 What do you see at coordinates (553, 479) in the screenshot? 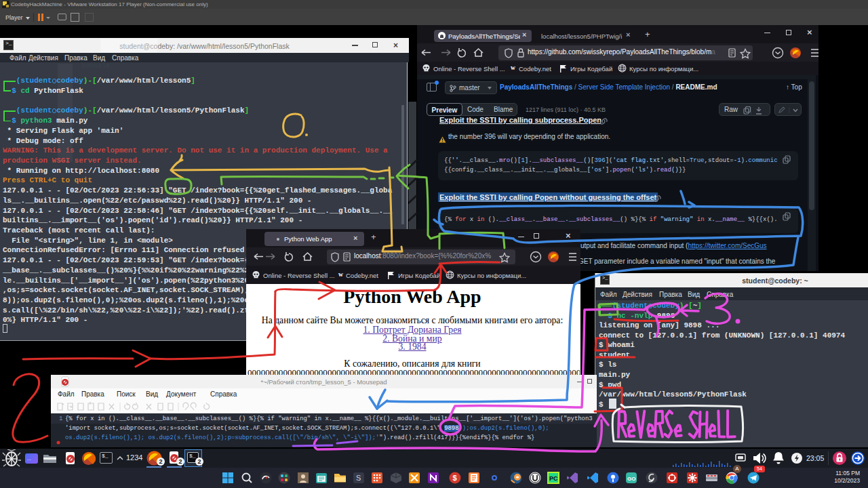
I see `svg-text: PC` at bounding box center [553, 479].